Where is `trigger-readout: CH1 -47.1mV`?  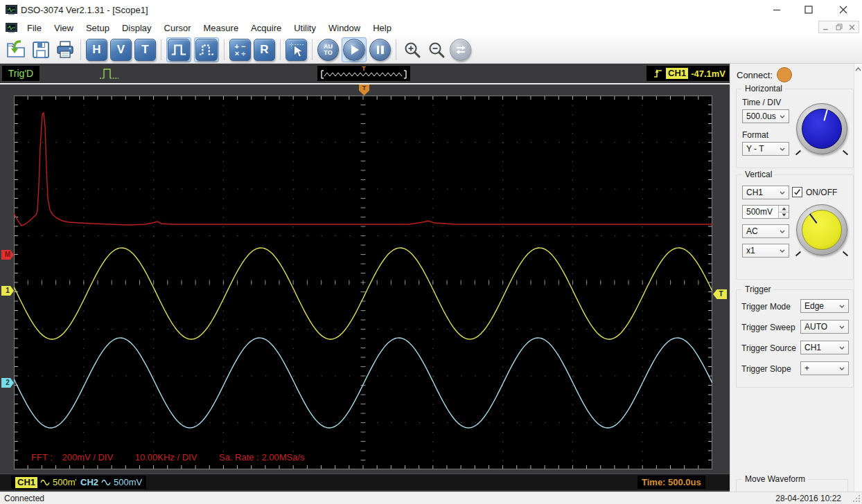 trigger-readout: CH1 -47.1mV is located at coordinates (687, 73).